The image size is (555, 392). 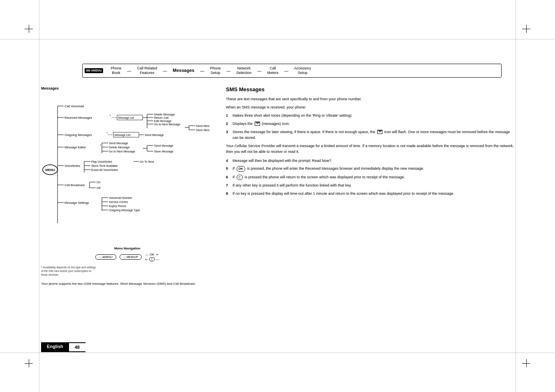 What do you see at coordinates (99, 188) in the screenshot?
I see `svg-text: Off` at bounding box center [99, 188].